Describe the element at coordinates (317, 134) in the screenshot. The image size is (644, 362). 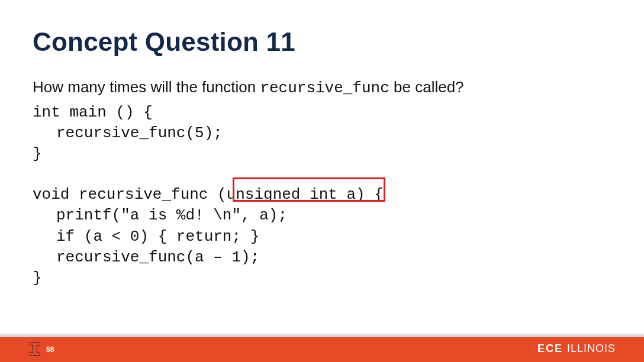
I see `code-line-2: recursive_func(5);` at that location.